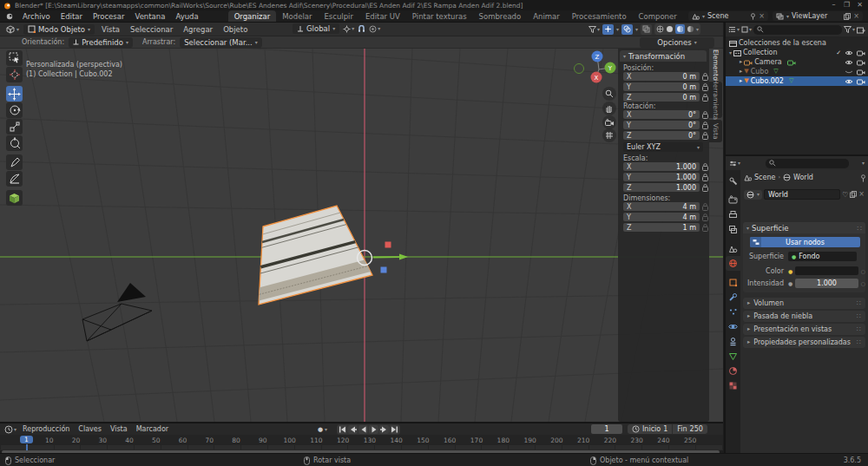 The width and height of the screenshot is (868, 466). Describe the element at coordinates (607, 429) in the screenshot. I see `current-frame-field: 1` at that location.